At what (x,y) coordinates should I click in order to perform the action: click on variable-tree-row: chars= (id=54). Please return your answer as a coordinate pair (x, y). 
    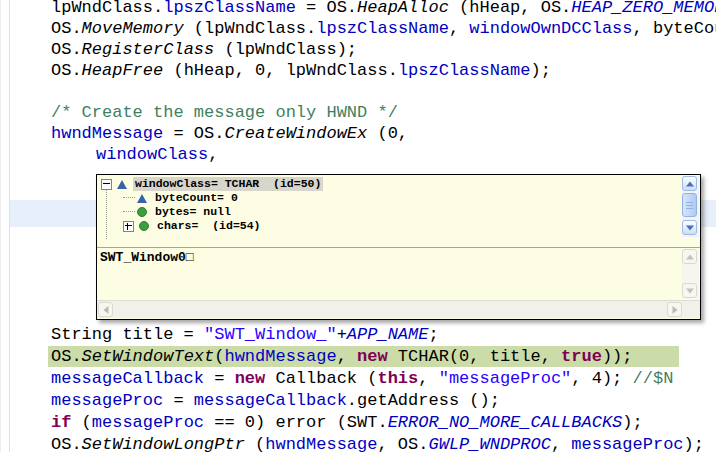
    Looking at the image, I should click on (390, 226).